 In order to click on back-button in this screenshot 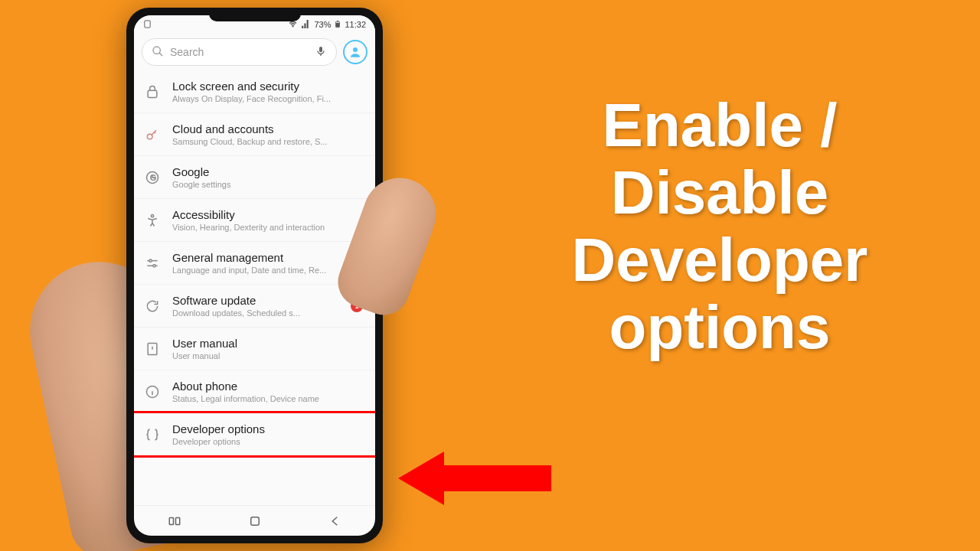, I will do `click(335, 521)`.